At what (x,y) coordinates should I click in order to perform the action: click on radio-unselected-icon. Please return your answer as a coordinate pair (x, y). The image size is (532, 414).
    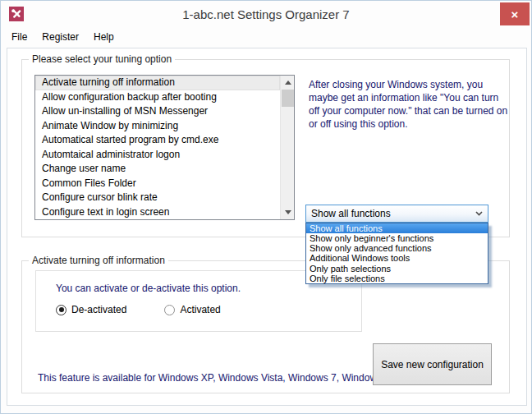
    Looking at the image, I should click on (169, 310).